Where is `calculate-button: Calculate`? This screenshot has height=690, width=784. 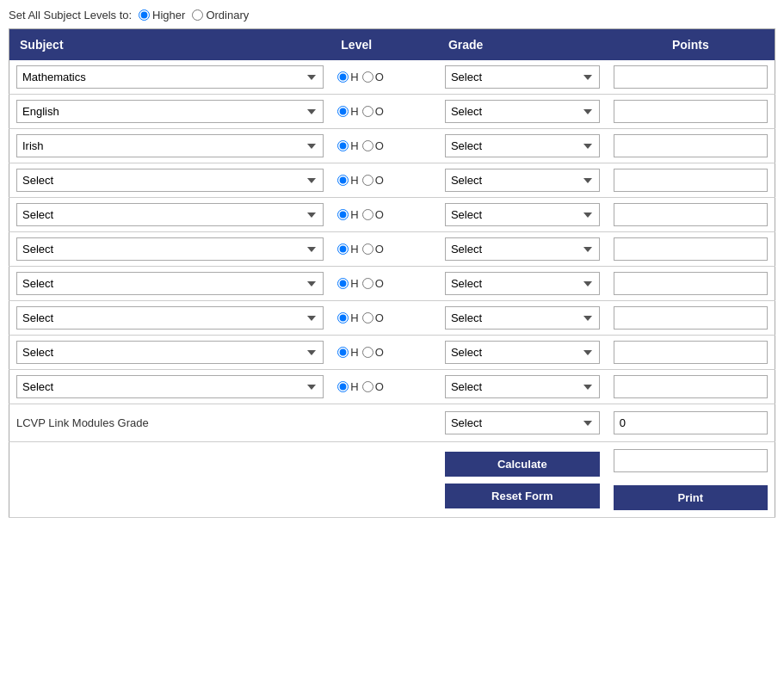 calculate-button: Calculate is located at coordinates (522, 465).